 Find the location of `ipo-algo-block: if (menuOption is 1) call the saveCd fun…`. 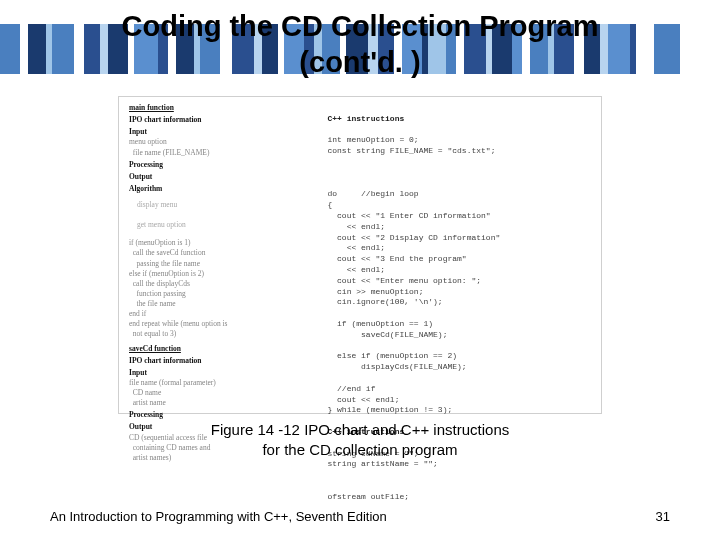

ipo-algo-block: if (menuOption is 1) call the saveCd fun… is located at coordinates (221, 288).